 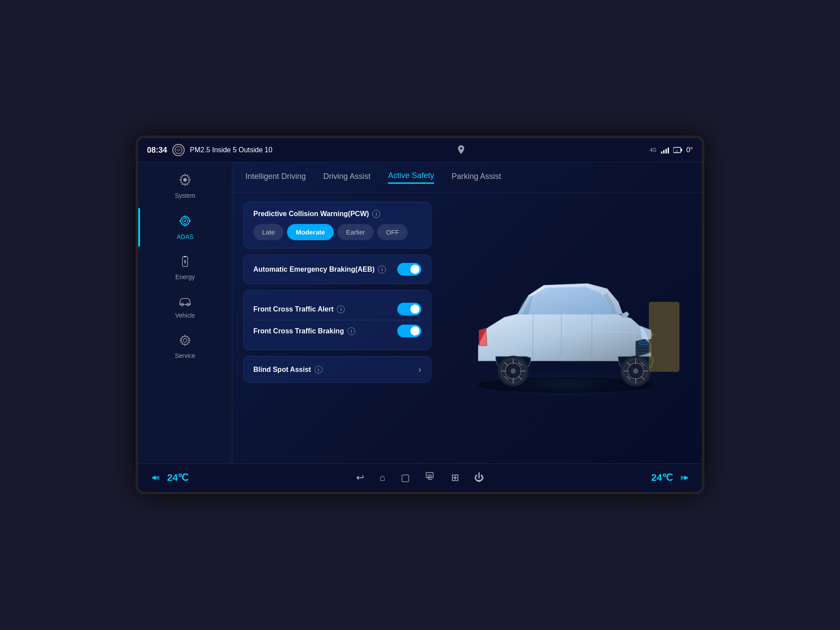 I want to click on energy-icon, so click(x=185, y=263).